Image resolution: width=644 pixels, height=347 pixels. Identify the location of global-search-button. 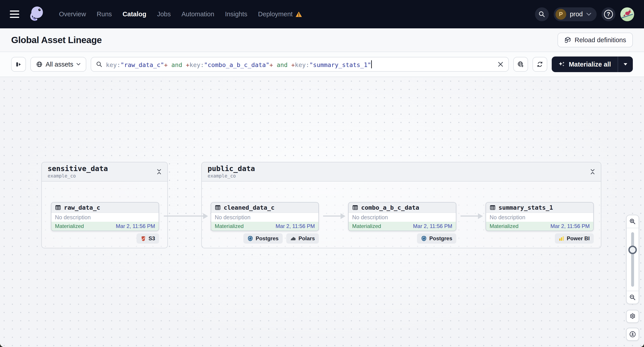
(542, 14).